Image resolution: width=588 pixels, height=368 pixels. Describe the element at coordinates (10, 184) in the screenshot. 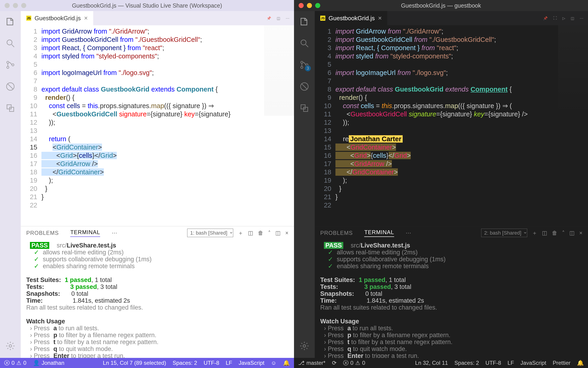

I see `activity-bar` at that location.